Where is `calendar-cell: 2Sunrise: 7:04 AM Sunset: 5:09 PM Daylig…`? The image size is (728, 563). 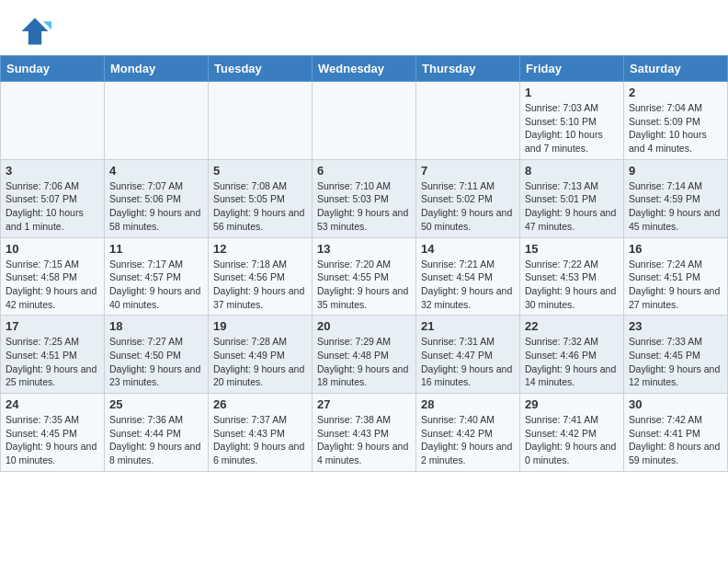
calendar-cell: 2Sunrise: 7:04 AM Sunset: 5:09 PM Daylig… is located at coordinates (677, 121).